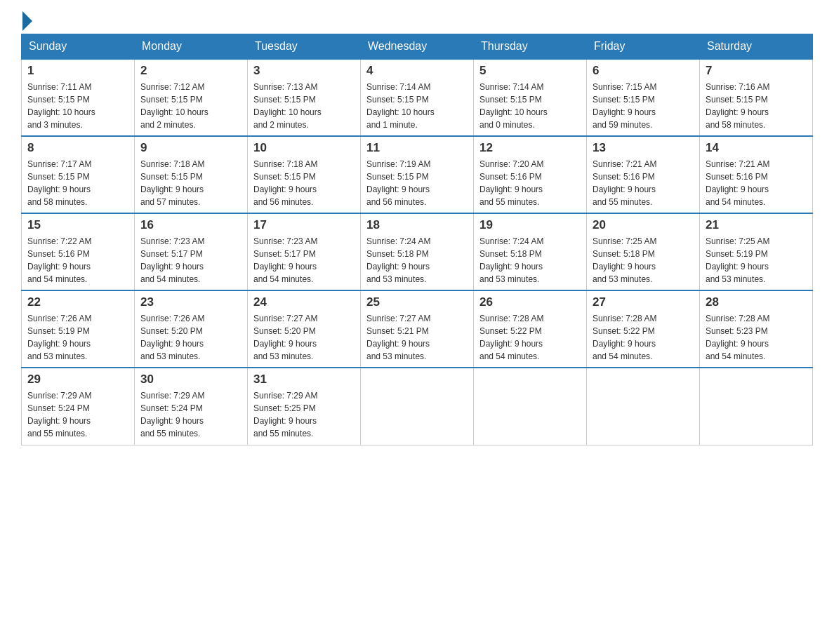 The width and height of the screenshot is (834, 644). Describe the element at coordinates (78, 71) in the screenshot. I see `day-number: 1` at that location.